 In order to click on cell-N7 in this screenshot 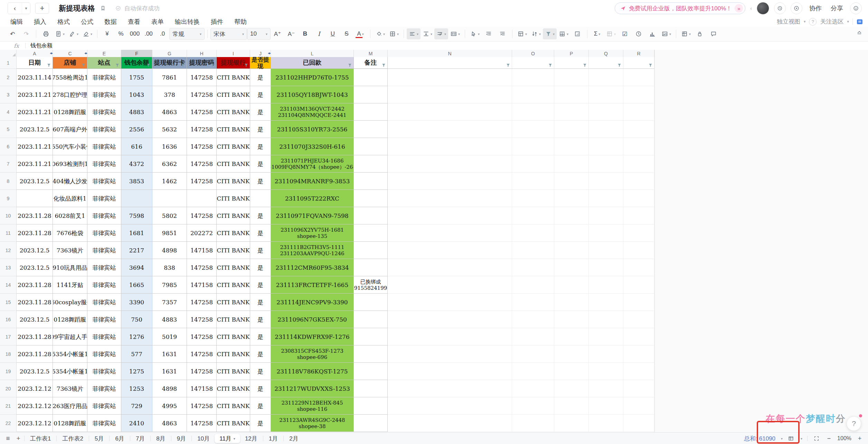, I will do `click(450, 164)`.